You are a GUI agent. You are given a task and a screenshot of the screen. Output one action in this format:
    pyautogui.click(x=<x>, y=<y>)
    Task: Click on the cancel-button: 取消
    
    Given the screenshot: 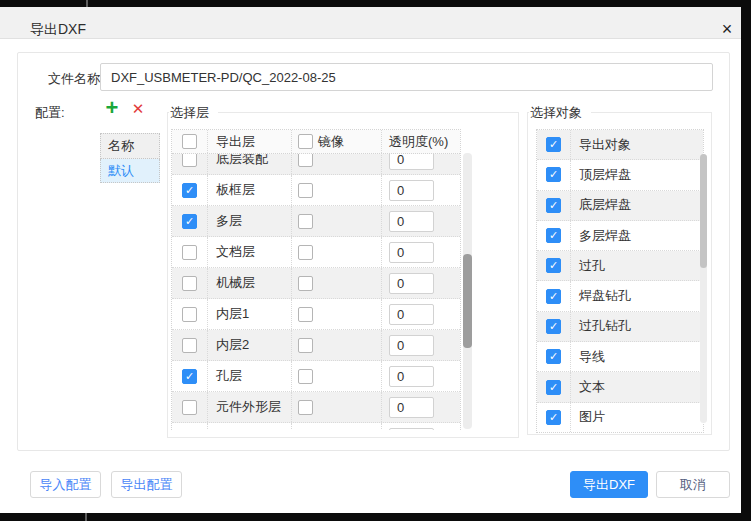 What is the action you would take?
    pyautogui.click(x=693, y=484)
    